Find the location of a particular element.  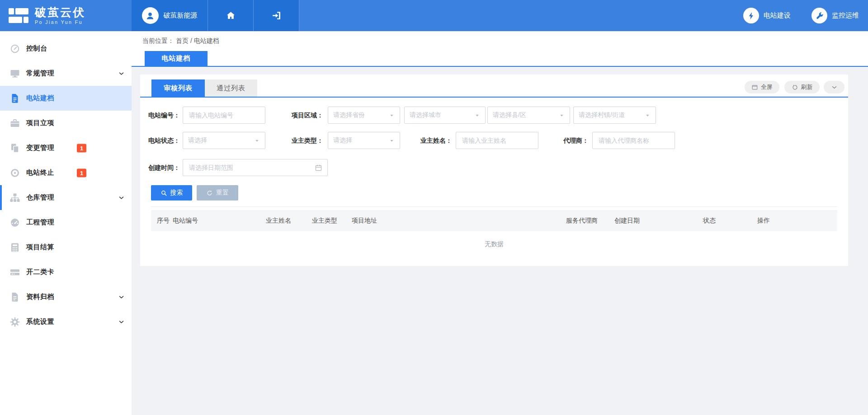

table-top-border is located at coordinates (494, 207).